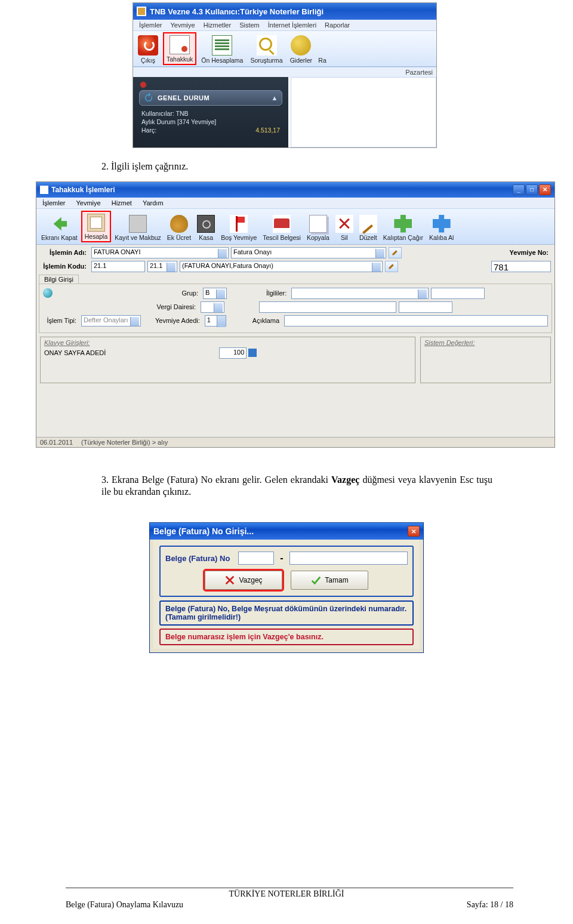  What do you see at coordinates (252, 353) in the screenshot?
I see `disk-icon` at bounding box center [252, 353].